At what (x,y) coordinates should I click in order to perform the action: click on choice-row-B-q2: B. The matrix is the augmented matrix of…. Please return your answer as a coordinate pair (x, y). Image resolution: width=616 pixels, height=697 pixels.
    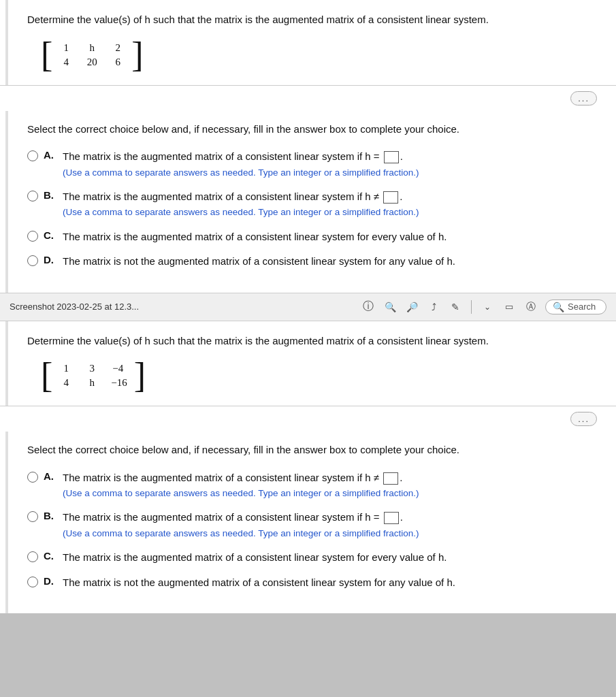
    Looking at the image, I should click on (312, 525).